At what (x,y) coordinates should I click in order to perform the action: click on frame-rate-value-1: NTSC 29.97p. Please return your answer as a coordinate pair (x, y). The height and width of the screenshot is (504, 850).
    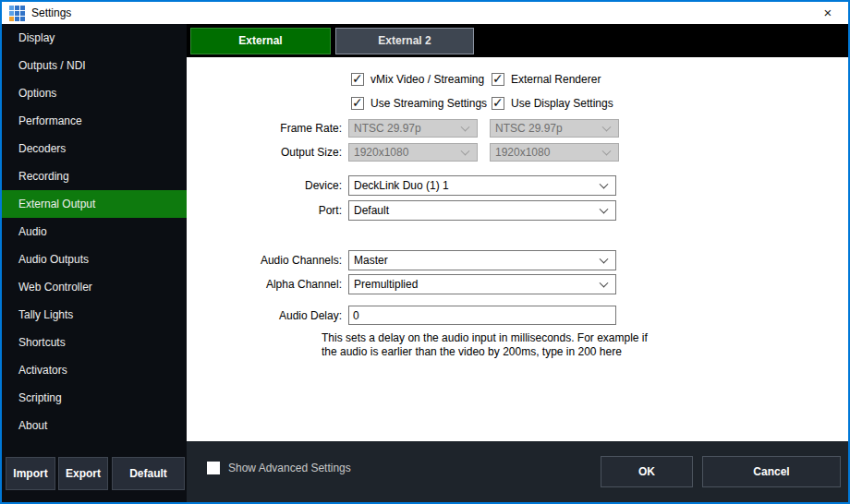
    Looking at the image, I should click on (388, 128).